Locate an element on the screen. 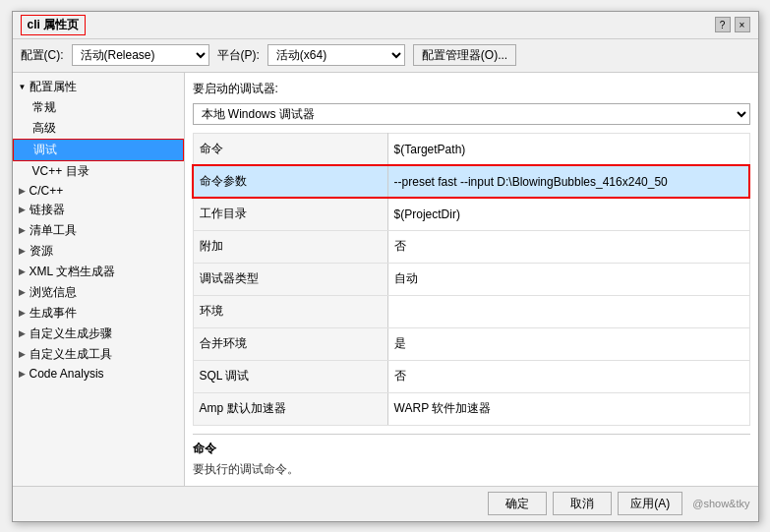  row-value-amp-default: WARP 软件加速器 is located at coordinates (568, 409).